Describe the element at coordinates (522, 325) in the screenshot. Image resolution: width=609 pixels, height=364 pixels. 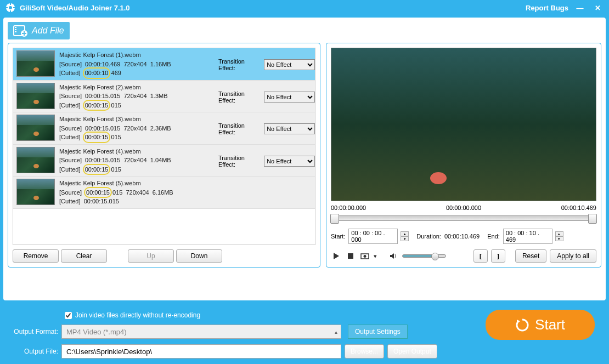
I see `refresh-icon` at that location.